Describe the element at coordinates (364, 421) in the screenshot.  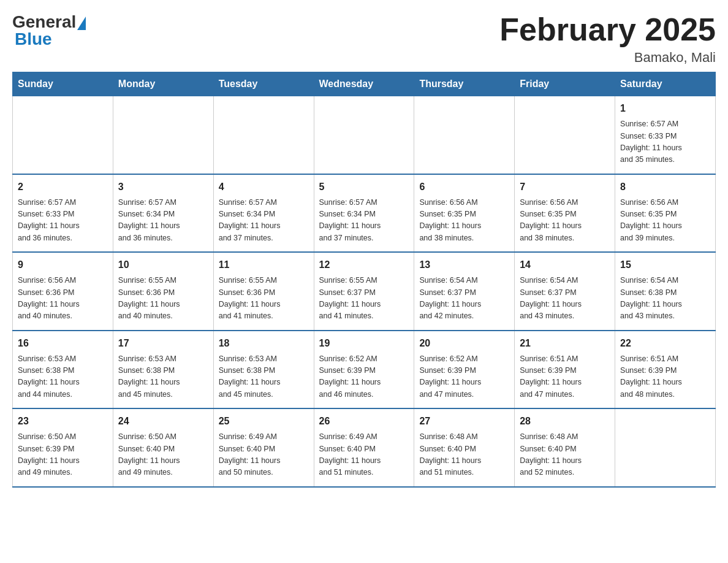
I see `day-number: 26` at that location.